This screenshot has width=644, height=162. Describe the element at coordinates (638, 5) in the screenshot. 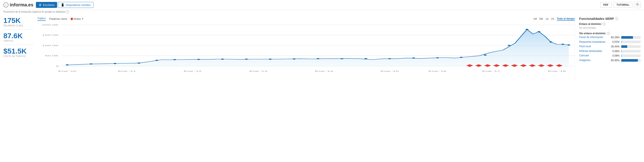

I see `gear-icon` at that location.